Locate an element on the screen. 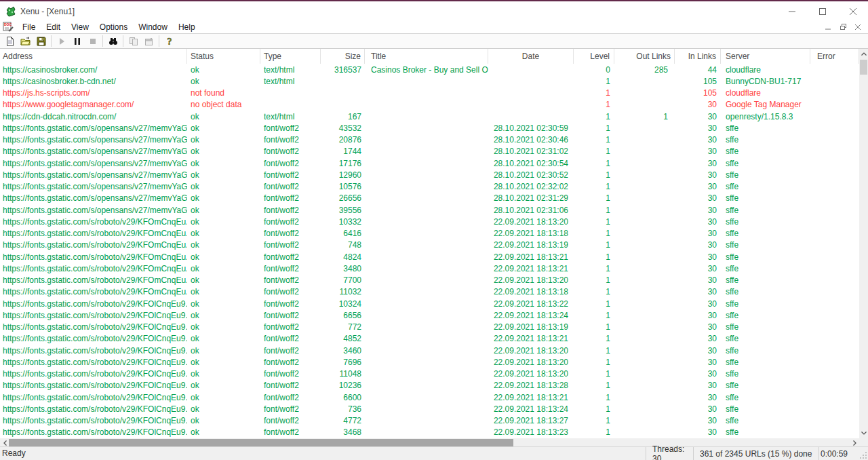 The width and height of the screenshot is (868, 460). scroll-down-icon is located at coordinates (864, 433).